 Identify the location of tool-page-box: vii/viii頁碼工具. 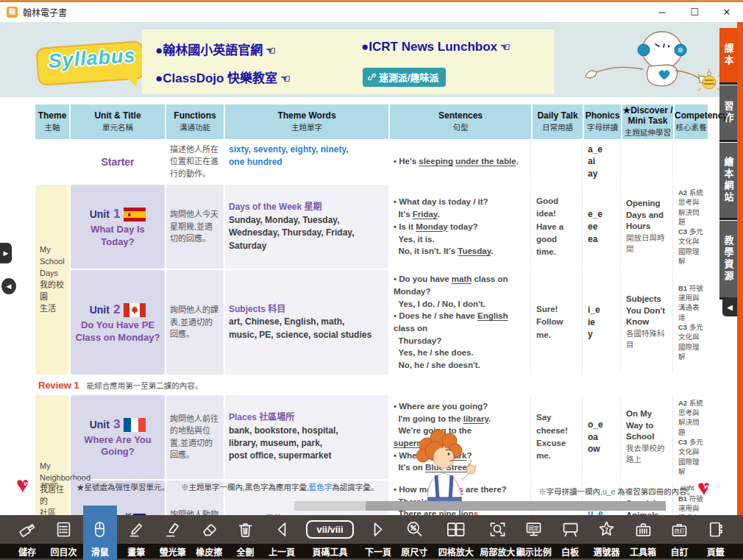
(330, 537).